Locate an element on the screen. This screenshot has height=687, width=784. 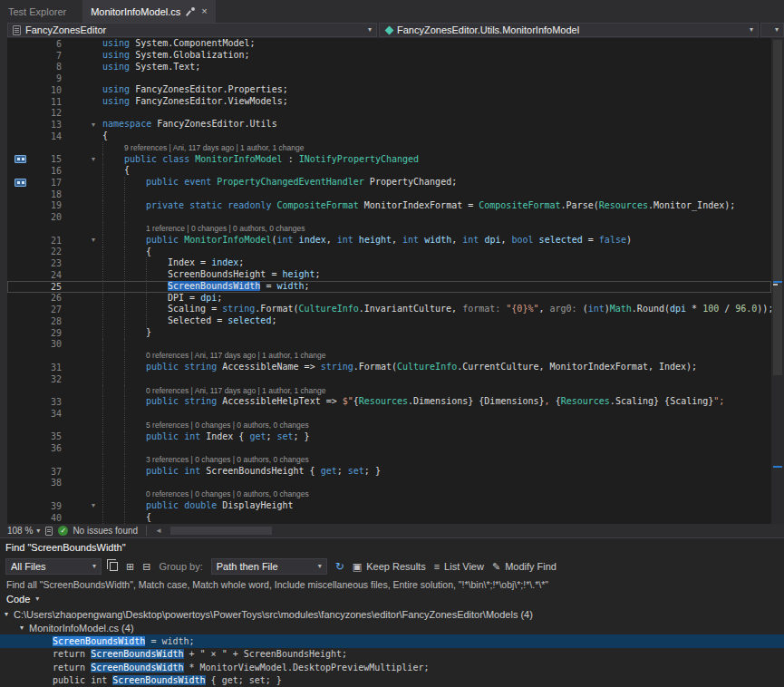
code-line: 17public event PropertyChangedEventHandl… is located at coordinates (390, 183).